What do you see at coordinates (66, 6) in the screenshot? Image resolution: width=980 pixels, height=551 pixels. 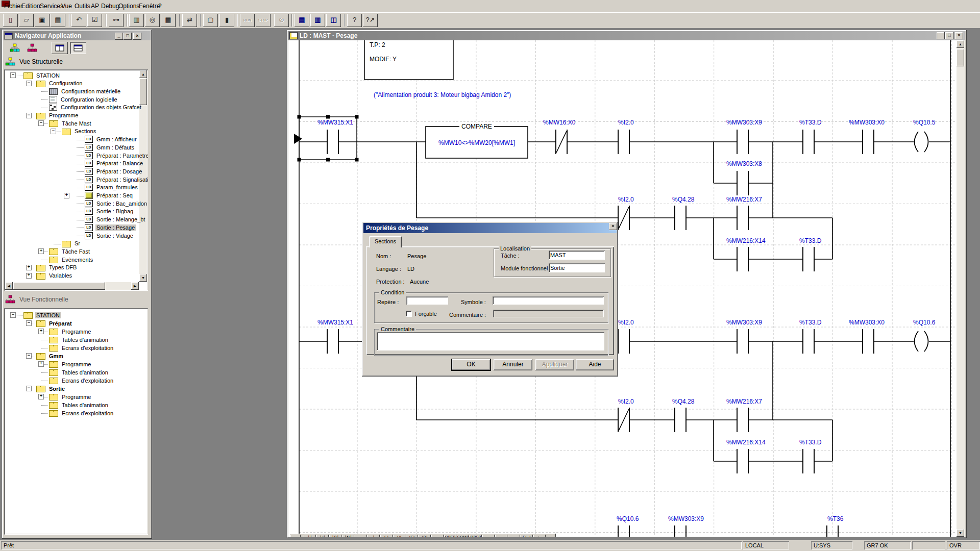 I see `menu-vue: Vue` at bounding box center [66, 6].